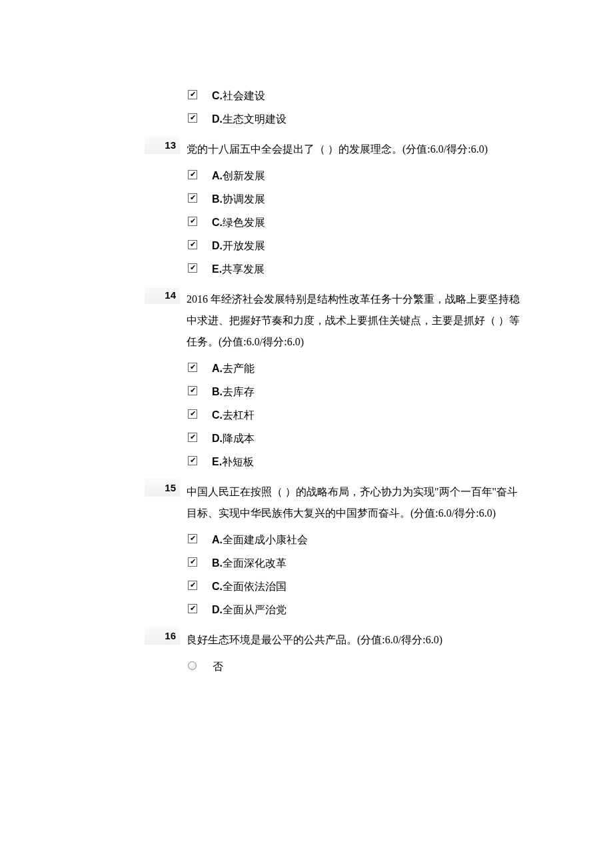 The image size is (613, 868). I want to click on option-row: ✔ C.绿色发展, so click(354, 223).